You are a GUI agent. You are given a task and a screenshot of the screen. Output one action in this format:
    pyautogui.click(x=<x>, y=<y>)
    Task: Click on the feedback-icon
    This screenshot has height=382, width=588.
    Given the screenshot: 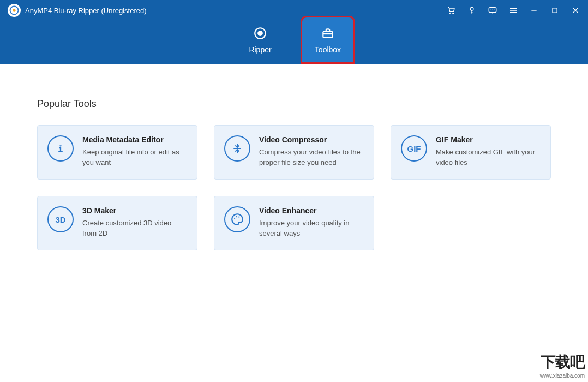 What is the action you would take?
    pyautogui.click(x=493, y=10)
    